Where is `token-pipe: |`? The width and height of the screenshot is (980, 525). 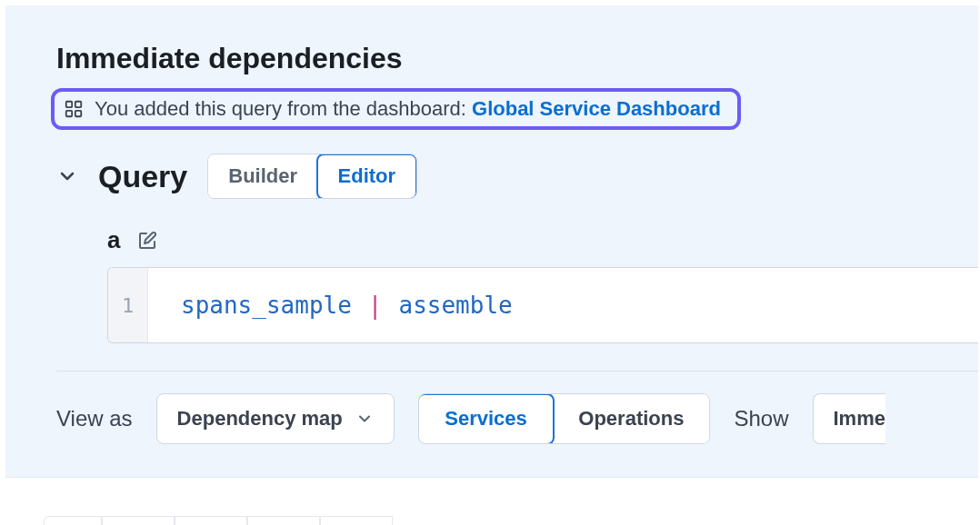
token-pipe: | is located at coordinates (375, 305).